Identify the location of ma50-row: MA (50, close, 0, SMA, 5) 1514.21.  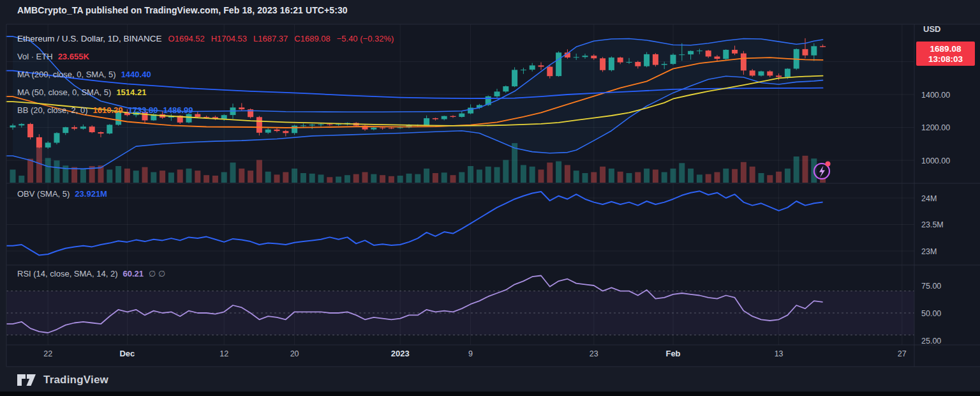
(205, 93).